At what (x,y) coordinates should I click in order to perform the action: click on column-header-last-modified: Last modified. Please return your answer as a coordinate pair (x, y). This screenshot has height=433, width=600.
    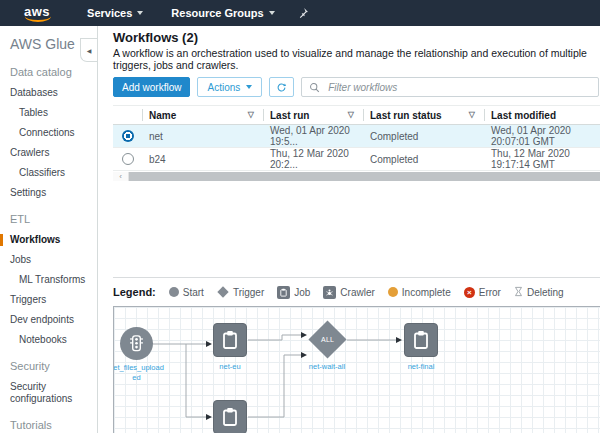
    Looking at the image, I should click on (524, 116).